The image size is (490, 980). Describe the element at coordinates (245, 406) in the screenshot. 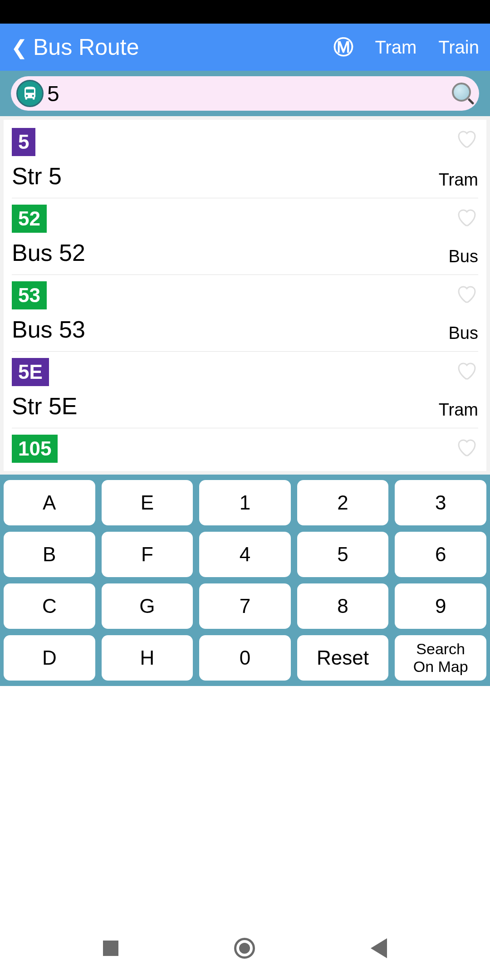

I see `route-name: Str 5E` at that location.